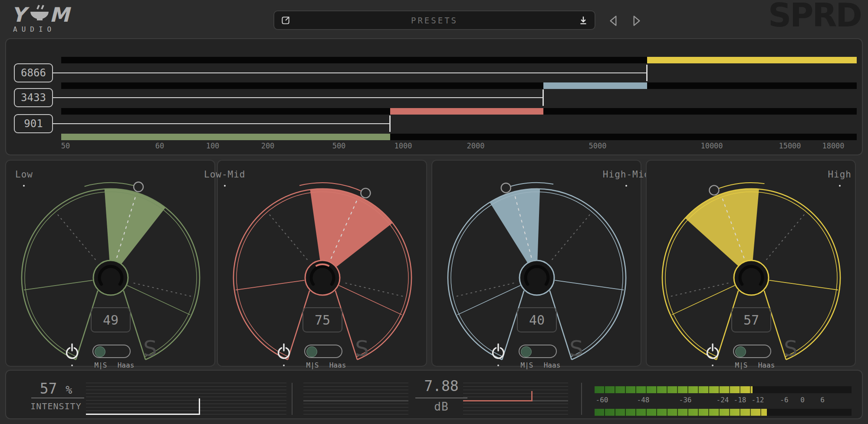 The width and height of the screenshot is (868, 424). Describe the element at coordinates (160, 146) in the screenshot. I see `axis-tick-label: 60` at that location.